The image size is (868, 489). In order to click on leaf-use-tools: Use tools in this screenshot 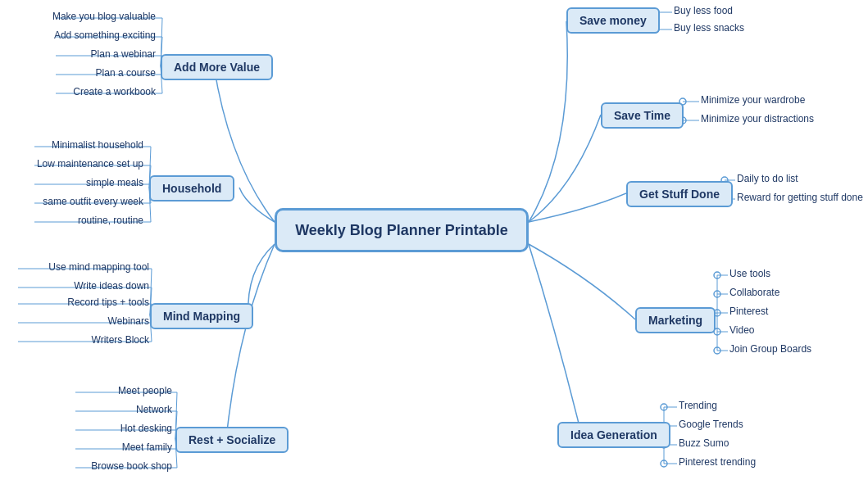, I will do `click(750, 274)`.